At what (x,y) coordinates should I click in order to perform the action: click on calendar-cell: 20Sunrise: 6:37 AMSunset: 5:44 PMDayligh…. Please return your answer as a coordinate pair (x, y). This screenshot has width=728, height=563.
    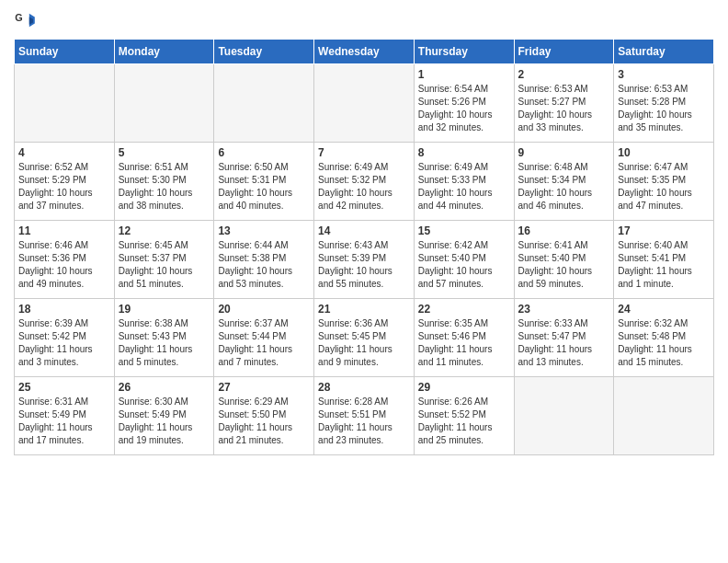
    Looking at the image, I should click on (265, 339).